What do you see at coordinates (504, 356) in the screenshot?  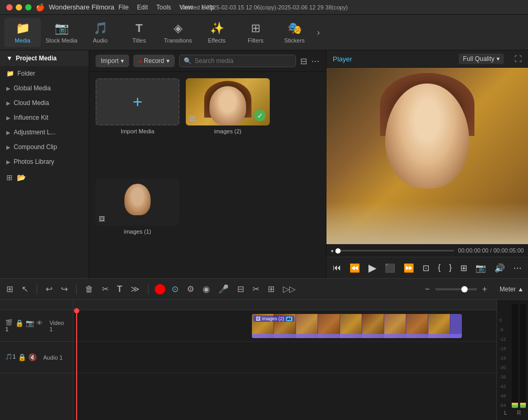 I see `meter-scale: 0 -6 -12 -18 -24 -30 -36 -42 -48 -54` at bounding box center [504, 356].